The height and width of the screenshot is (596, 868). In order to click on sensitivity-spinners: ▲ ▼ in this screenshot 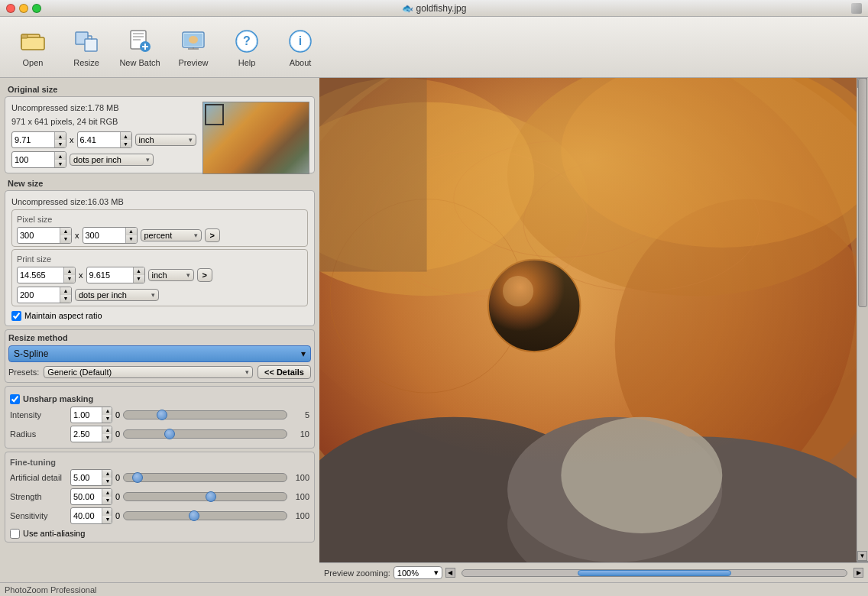, I will do `click(107, 516)`.